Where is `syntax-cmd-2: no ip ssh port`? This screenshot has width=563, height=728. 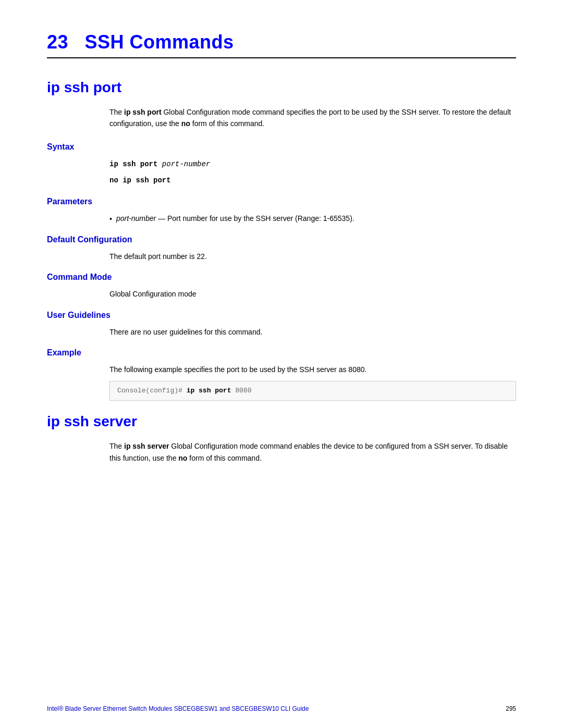 syntax-cmd-2: no ip ssh port is located at coordinates (140, 180).